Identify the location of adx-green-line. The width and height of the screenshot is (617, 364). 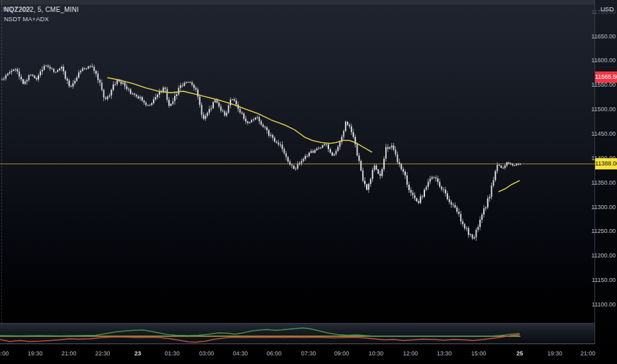
(260, 332).